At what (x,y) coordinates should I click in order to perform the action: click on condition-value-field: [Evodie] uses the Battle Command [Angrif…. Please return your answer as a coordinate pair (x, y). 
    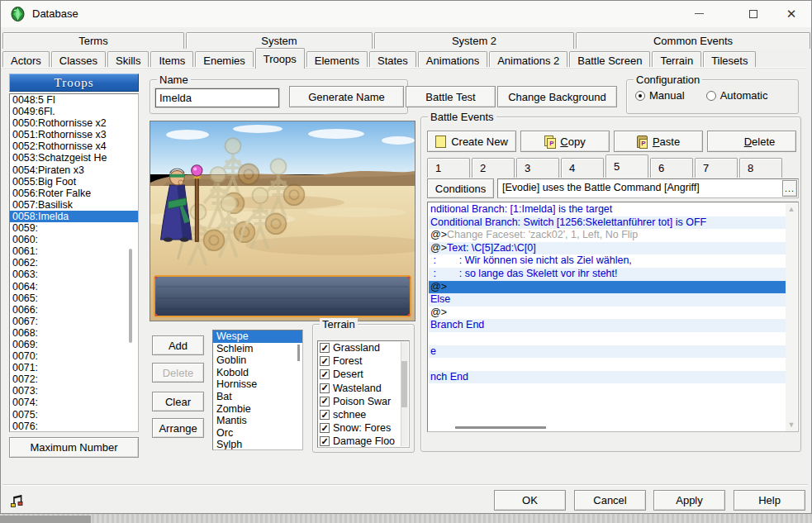
    Looking at the image, I should click on (648, 188).